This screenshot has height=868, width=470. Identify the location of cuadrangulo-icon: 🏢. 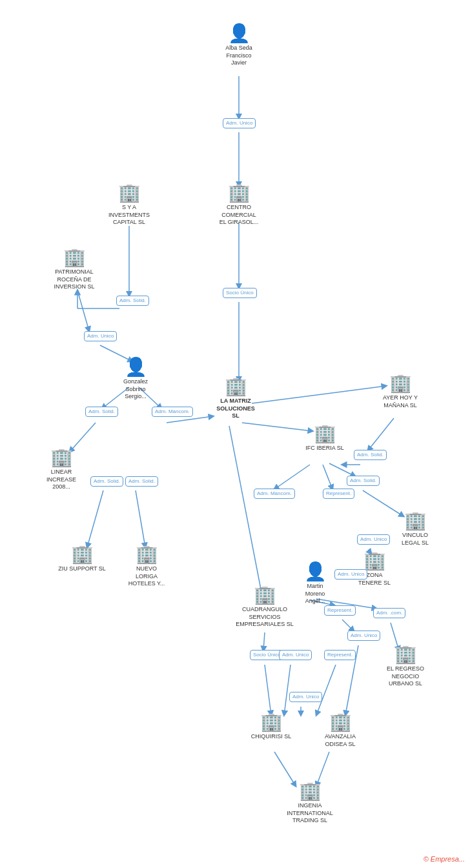
(265, 595).